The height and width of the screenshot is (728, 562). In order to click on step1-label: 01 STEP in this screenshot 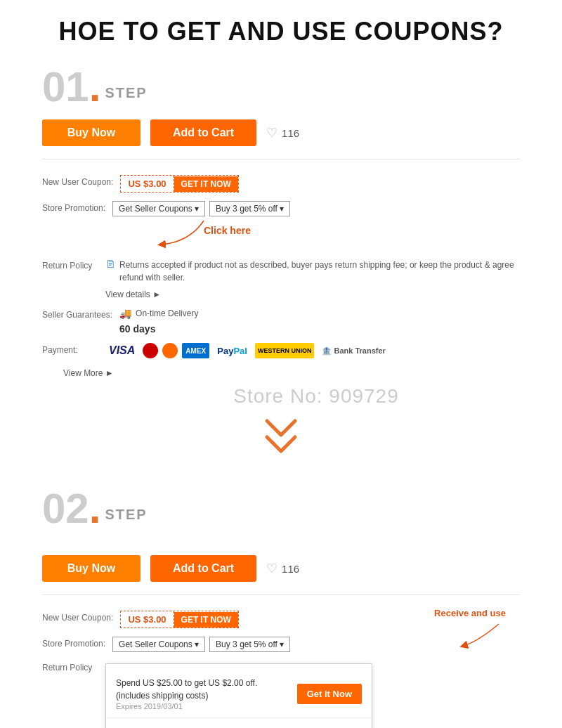, I will do `click(281, 86)`.